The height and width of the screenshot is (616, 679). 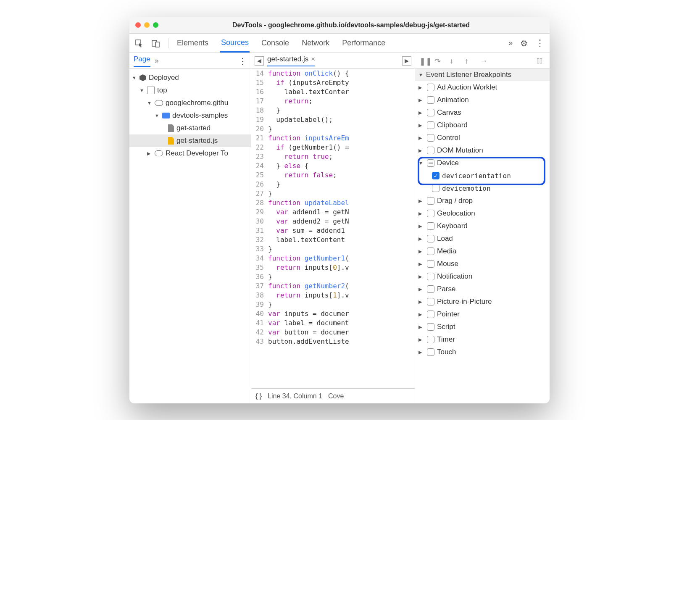 What do you see at coordinates (260, 221) in the screenshot?
I see `gutter-line: 30` at bounding box center [260, 221].